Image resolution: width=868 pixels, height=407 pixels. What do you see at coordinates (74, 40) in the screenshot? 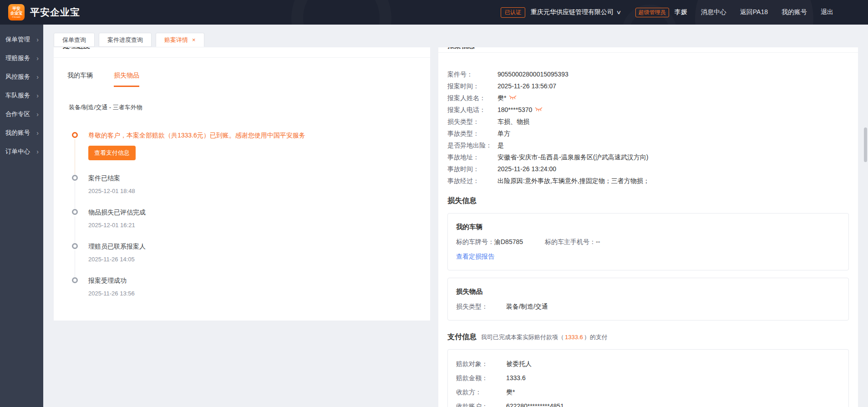
I see `tab-policy-query: 保单查询` at bounding box center [74, 40].